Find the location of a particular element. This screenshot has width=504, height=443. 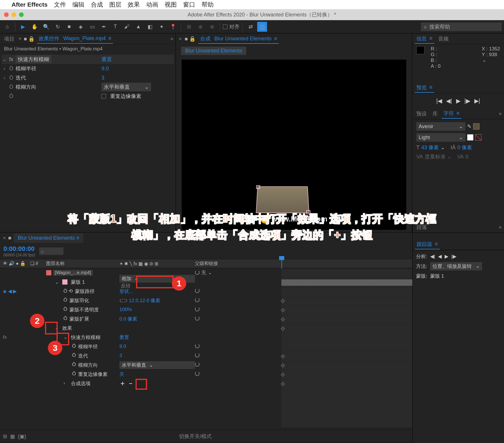

timeline-effect-name: 快速方框模糊 is located at coordinates (86, 338).